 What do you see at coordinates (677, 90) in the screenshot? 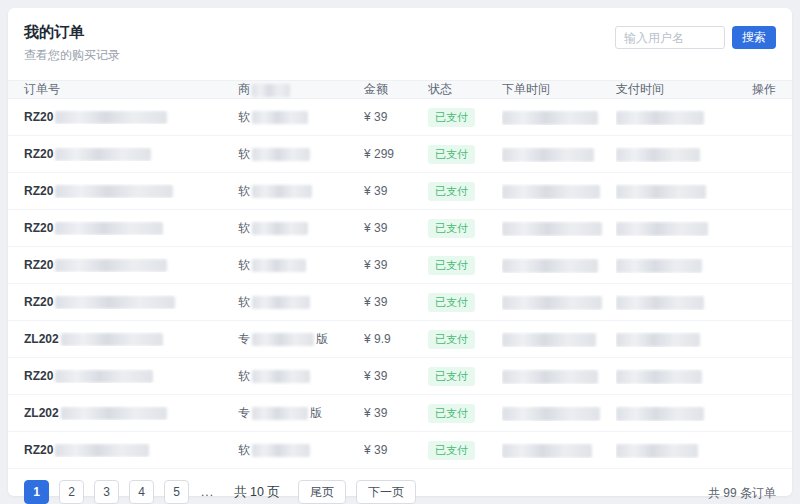
I see `header-cell: 支付时间` at bounding box center [677, 90].